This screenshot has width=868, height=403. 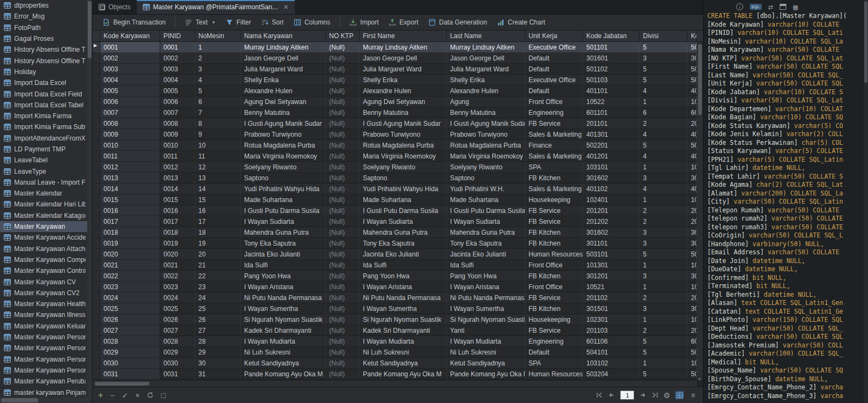 I want to click on sidebar-item: Import Data Excel Tabel, so click(x=46, y=105).